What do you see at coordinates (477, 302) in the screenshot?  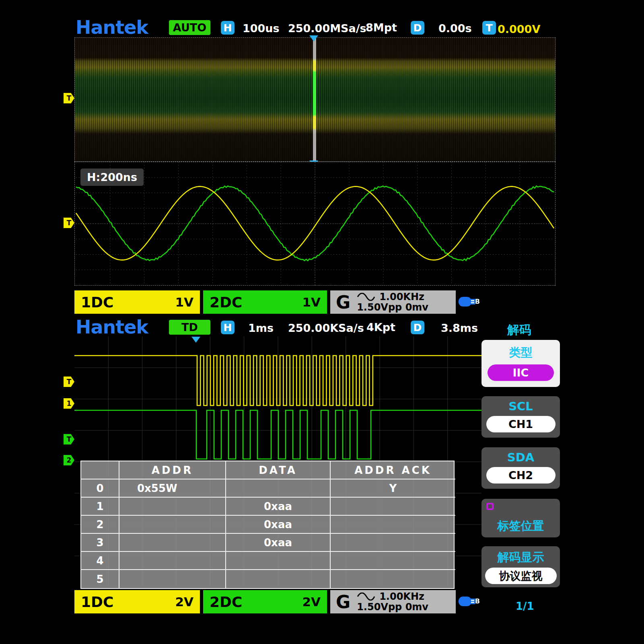 I see `usb-b-label: B` at bounding box center [477, 302].